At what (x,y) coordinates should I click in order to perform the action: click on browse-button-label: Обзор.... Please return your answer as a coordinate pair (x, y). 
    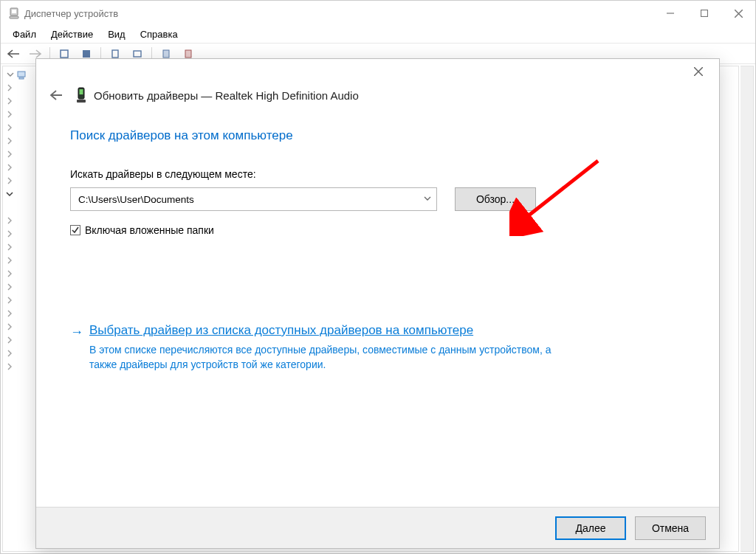
    Looking at the image, I should click on (495, 199).